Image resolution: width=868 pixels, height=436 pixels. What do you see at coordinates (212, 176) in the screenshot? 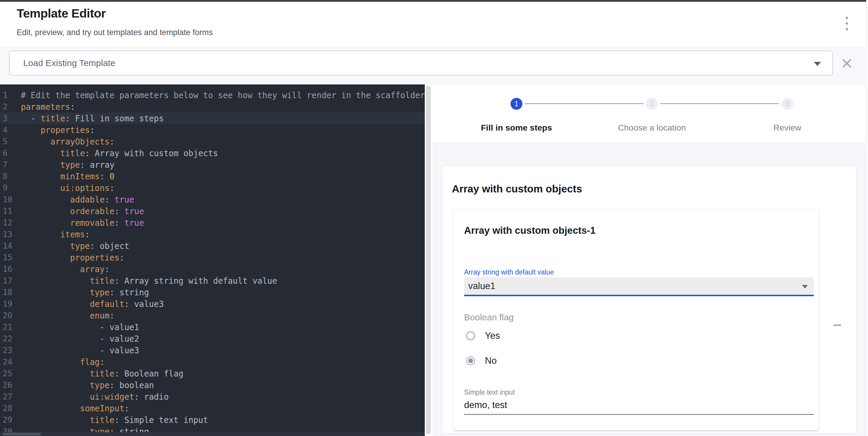
I see `code-line: 8 minItems: 0` at bounding box center [212, 176].